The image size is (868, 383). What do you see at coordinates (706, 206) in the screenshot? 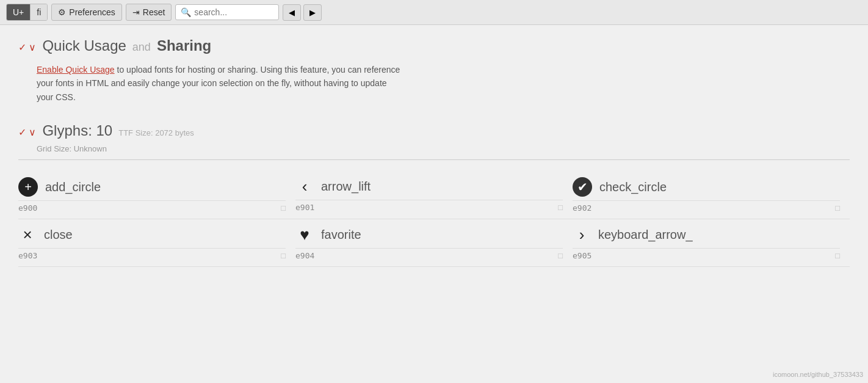
I see `glyph-code-row: e902 □` at bounding box center [706, 206].